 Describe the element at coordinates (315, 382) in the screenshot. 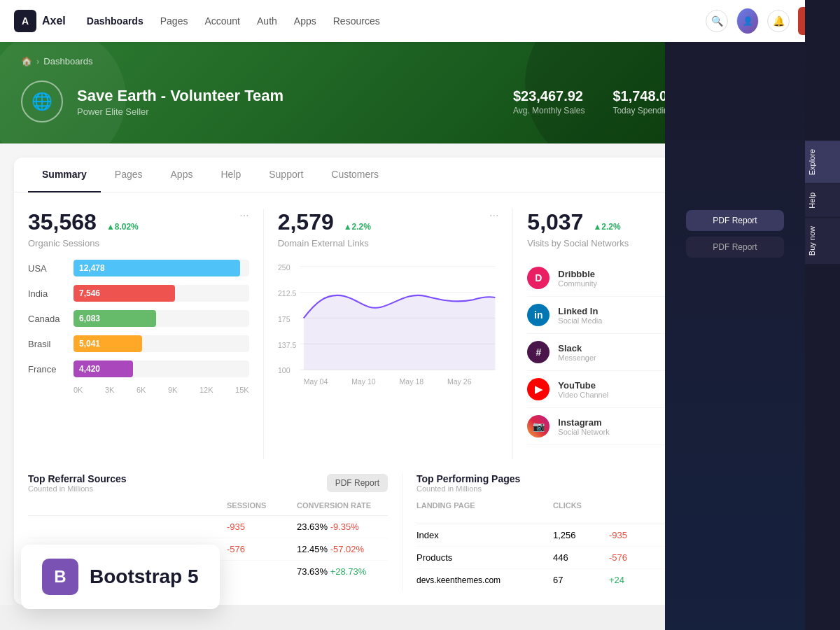

I see `svg-text: May 04` at that location.